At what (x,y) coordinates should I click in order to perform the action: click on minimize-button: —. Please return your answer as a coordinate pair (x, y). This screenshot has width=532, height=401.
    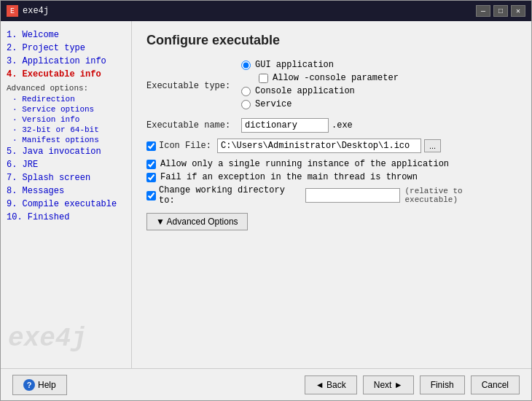
    Looking at the image, I should click on (483, 11).